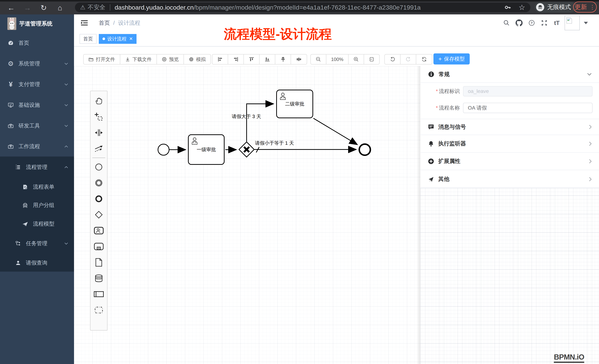 The width and height of the screenshot is (599, 364). What do you see at coordinates (431, 161) in the screenshot?
I see `plus-circle-icon` at bounding box center [431, 161].